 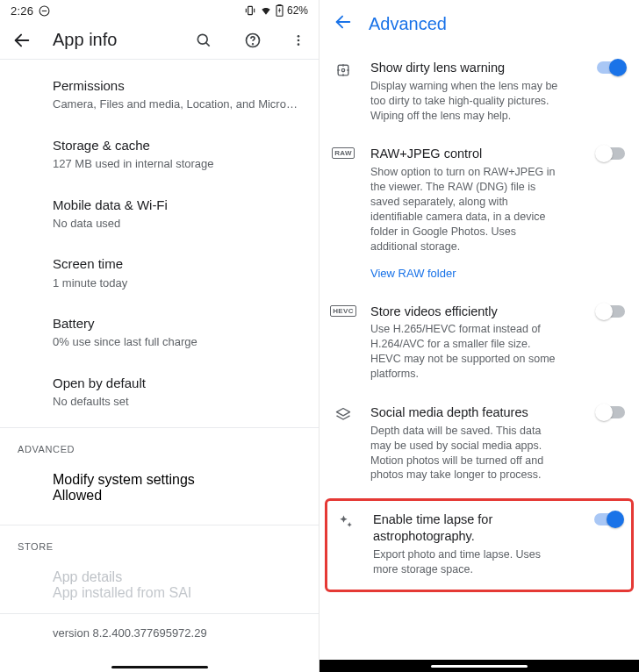 What do you see at coordinates (177, 104) in the screenshot?
I see `row-sub: Camera, Files and media, Location, and M…` at bounding box center [177, 104].